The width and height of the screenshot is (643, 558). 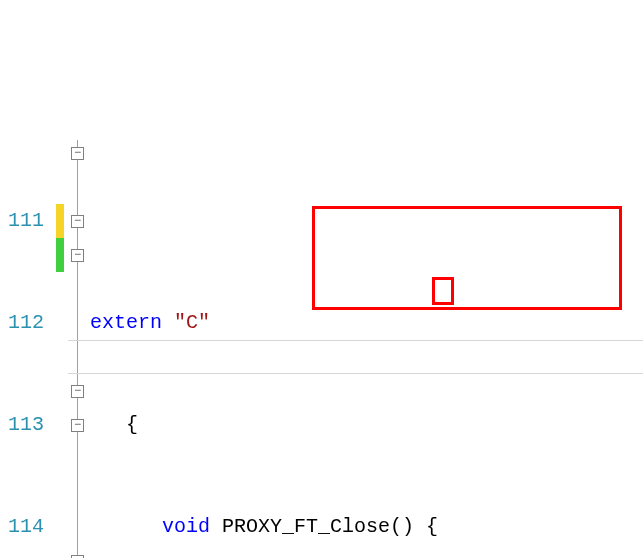 I want to click on line-number: 113, so click(x=22, y=425).